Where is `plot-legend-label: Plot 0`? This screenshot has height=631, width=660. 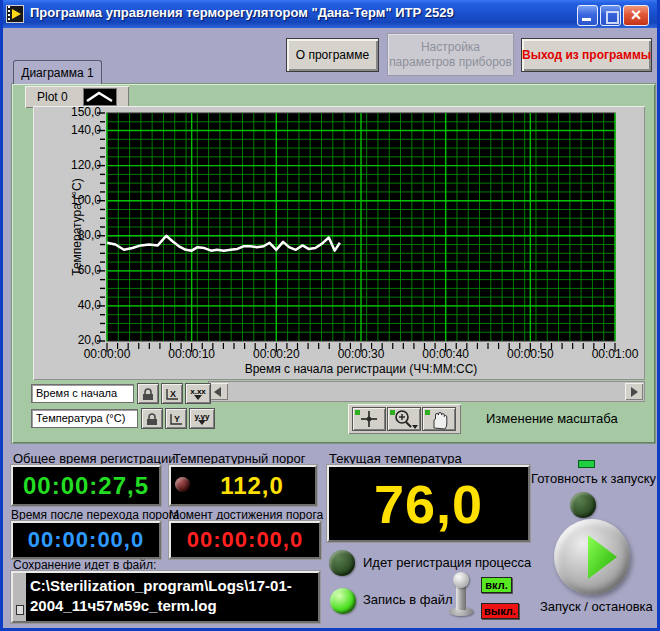 plot-legend-label: Plot 0 is located at coordinates (52, 97).